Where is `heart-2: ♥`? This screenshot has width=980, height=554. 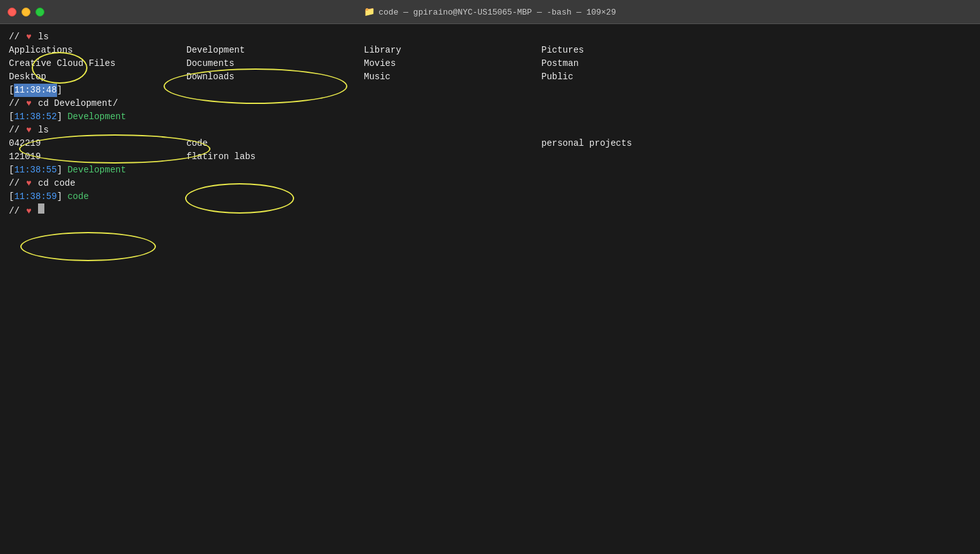
heart-2: ♥ is located at coordinates (29, 104).